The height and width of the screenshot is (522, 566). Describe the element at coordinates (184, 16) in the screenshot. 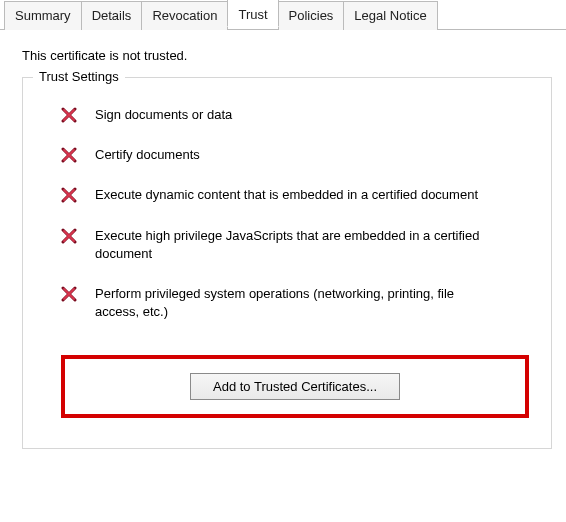

I see `tab-revocation: Revocation` at that location.